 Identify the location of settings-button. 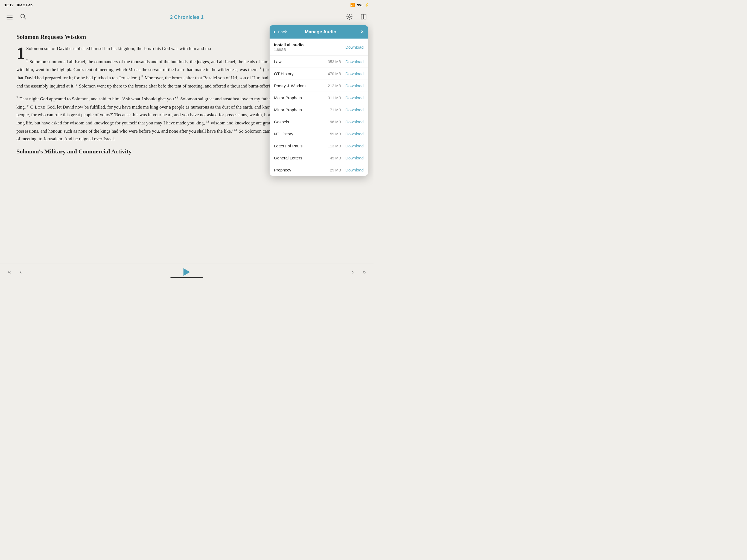
(350, 18).